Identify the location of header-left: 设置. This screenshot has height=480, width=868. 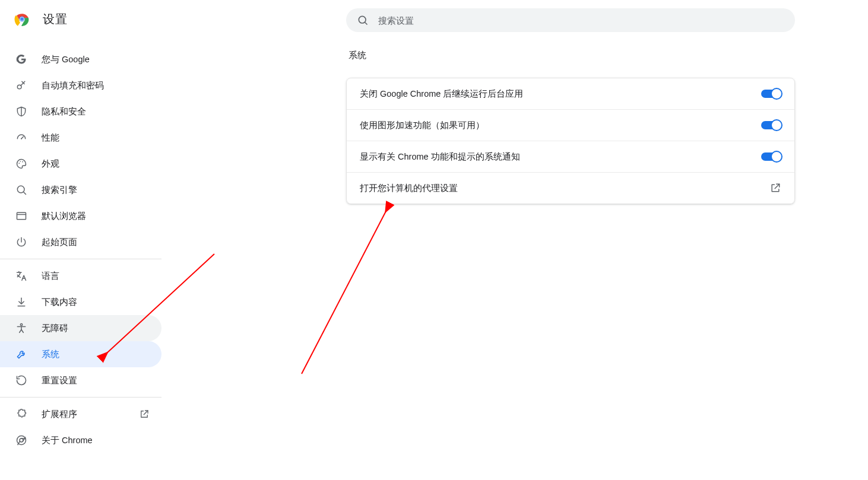
(33, 19).